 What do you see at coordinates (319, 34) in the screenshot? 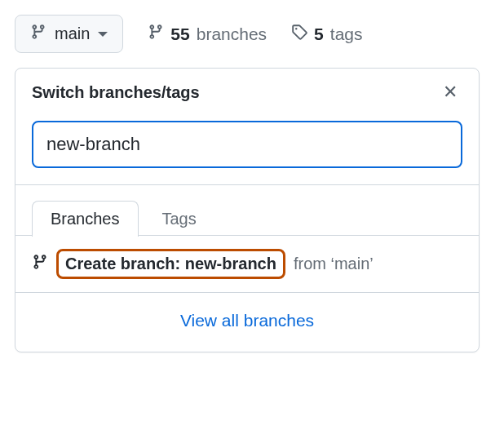
I see `tags-count: 5` at bounding box center [319, 34].